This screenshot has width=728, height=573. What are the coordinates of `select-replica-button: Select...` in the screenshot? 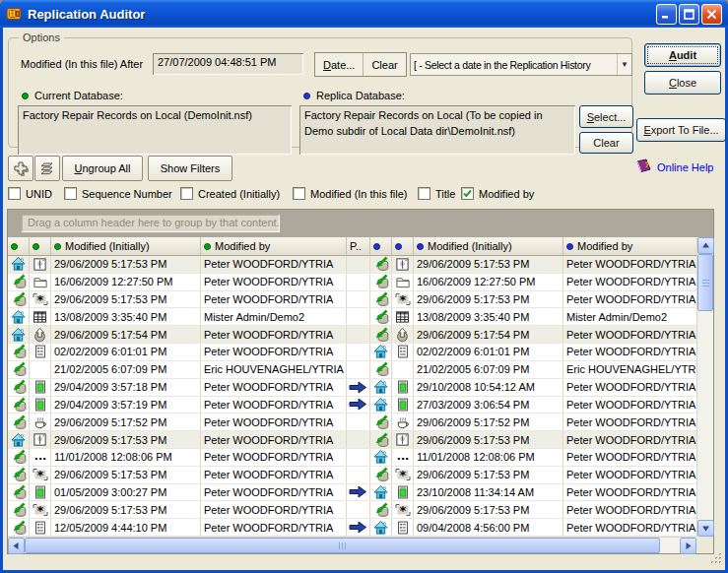 It's located at (607, 116).